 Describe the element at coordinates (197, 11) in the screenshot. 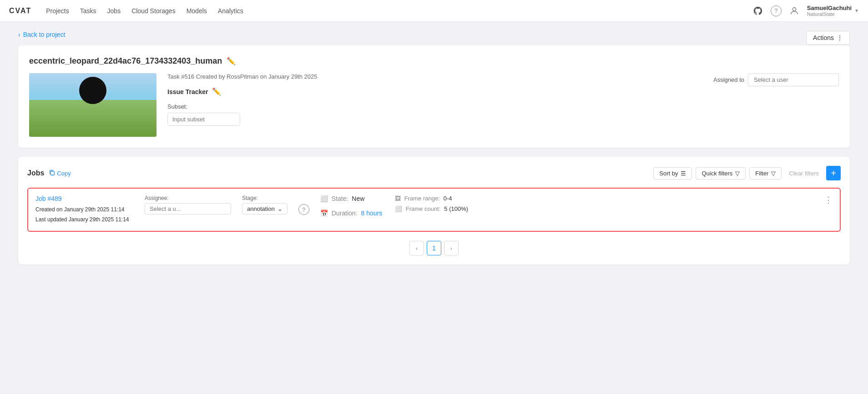

I see `nav-models: Models` at that location.